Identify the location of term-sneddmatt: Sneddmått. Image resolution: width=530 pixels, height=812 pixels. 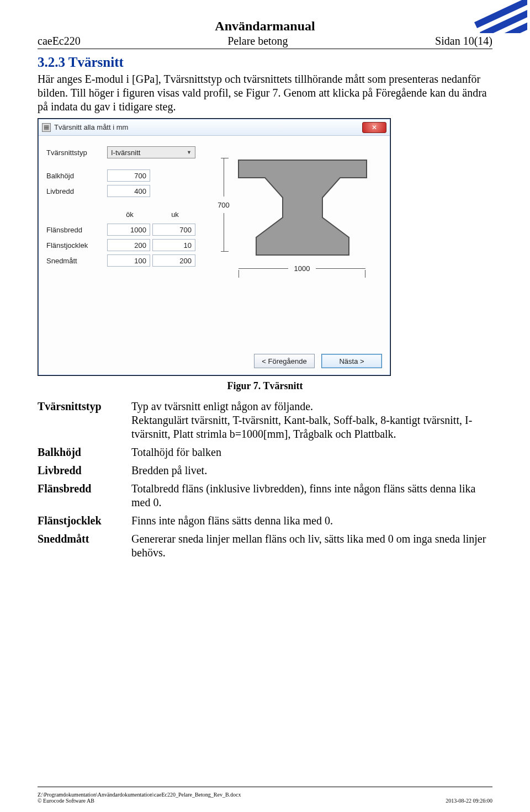
(84, 546).